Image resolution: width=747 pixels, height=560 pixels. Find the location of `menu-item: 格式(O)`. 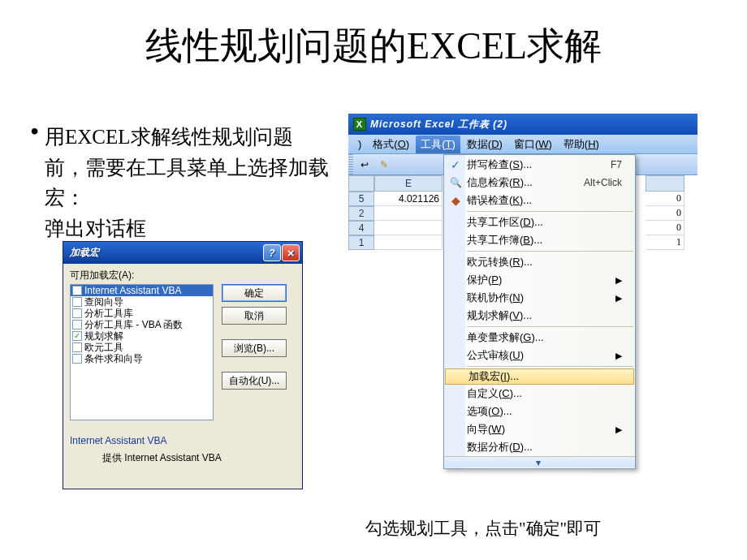

menu-item: 格式(O) is located at coordinates (391, 144).